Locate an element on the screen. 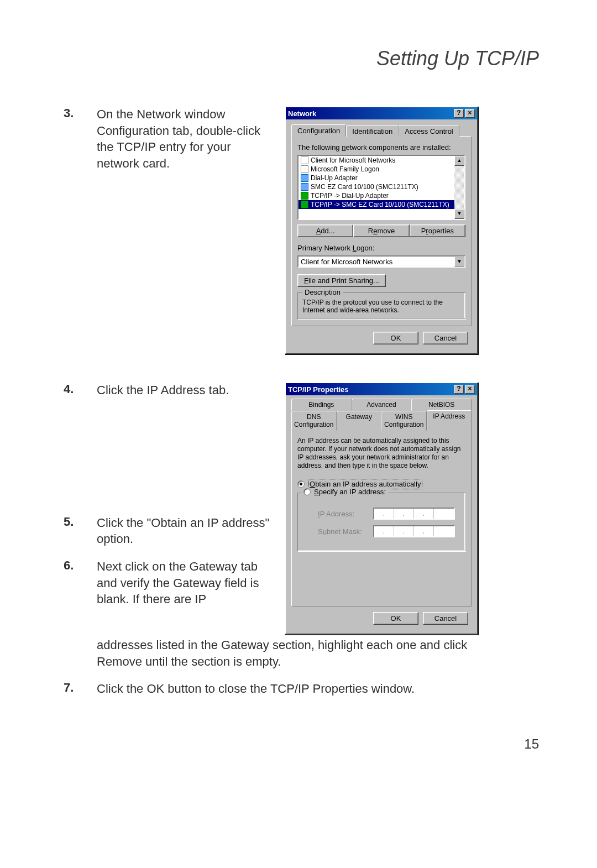 Image resolution: width=597 pixels, height=868 pixels. network-title-text: Network is located at coordinates (302, 114).